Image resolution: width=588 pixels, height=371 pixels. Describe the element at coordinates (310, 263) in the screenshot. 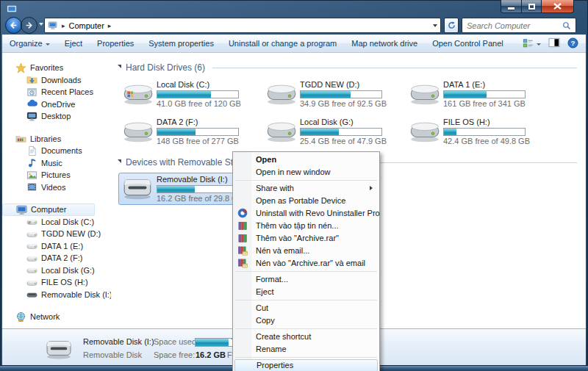

I see `menu-item-label: Nén vào "Archive.rar" và email` at that location.